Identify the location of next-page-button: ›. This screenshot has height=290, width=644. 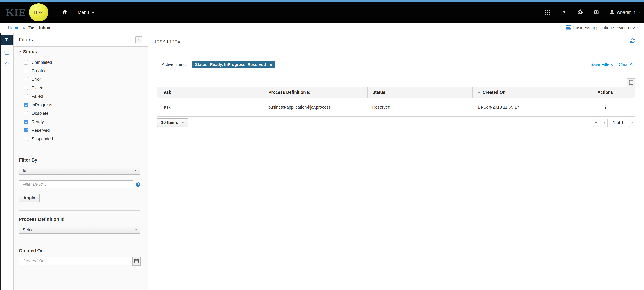
(632, 123).